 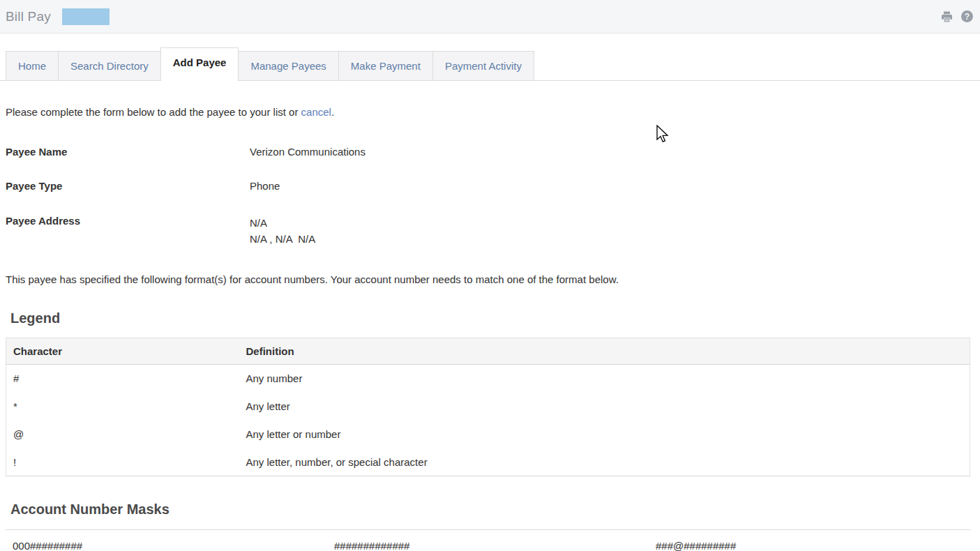 I want to click on payee-address-line1: N/A, so click(x=282, y=223).